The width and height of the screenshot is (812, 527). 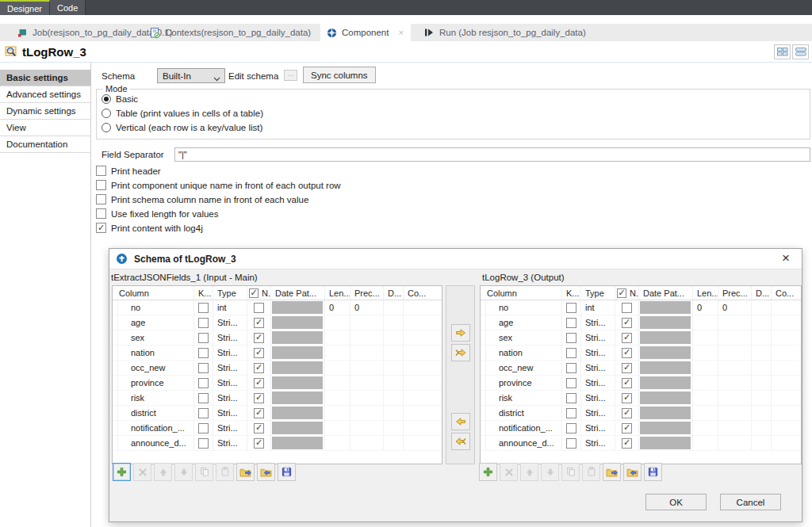 What do you see at coordinates (641, 398) in the screenshot?
I see `schema-table-row: riskStri...` at bounding box center [641, 398].